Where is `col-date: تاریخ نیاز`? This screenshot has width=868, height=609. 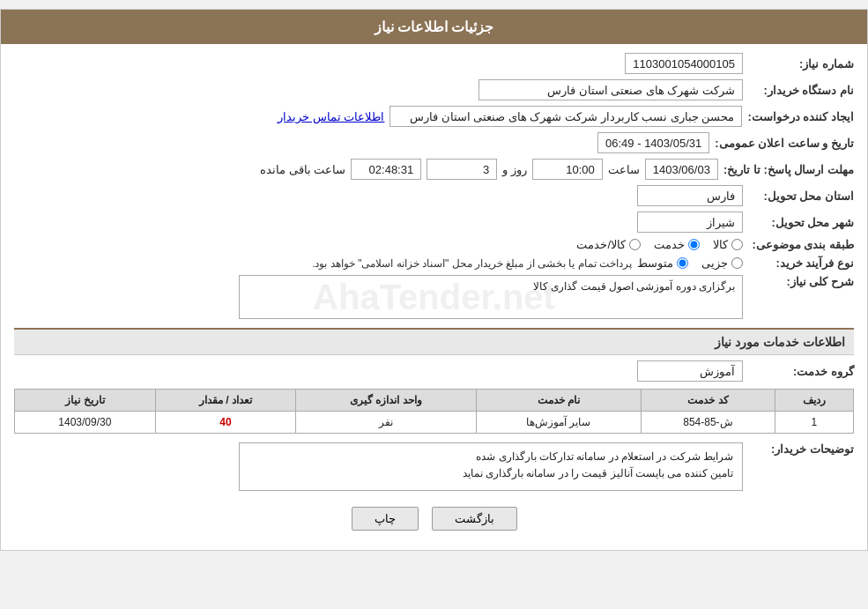
col-date: تاریخ نیاز is located at coordinates (85, 400).